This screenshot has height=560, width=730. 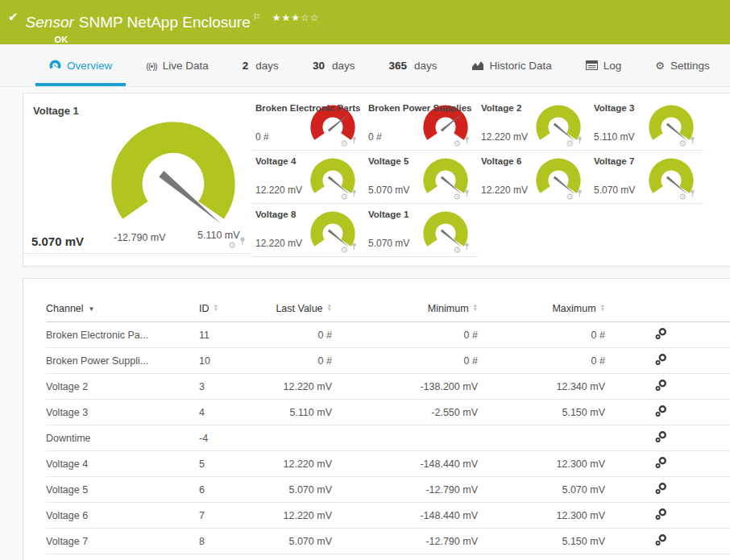 What do you see at coordinates (603, 307) in the screenshot?
I see `sort-icon: ▲▼` at bounding box center [603, 307].